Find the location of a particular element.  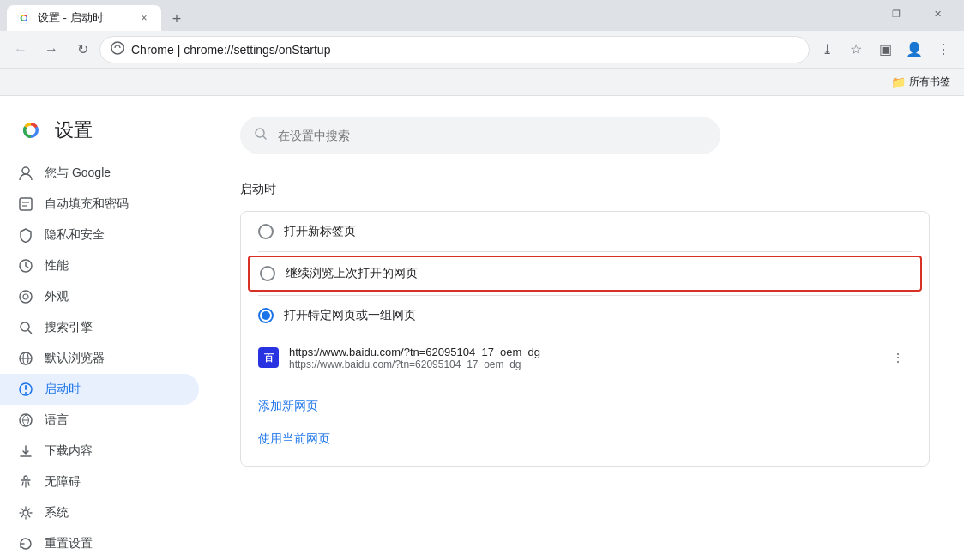

language-icon is located at coordinates (26, 420).